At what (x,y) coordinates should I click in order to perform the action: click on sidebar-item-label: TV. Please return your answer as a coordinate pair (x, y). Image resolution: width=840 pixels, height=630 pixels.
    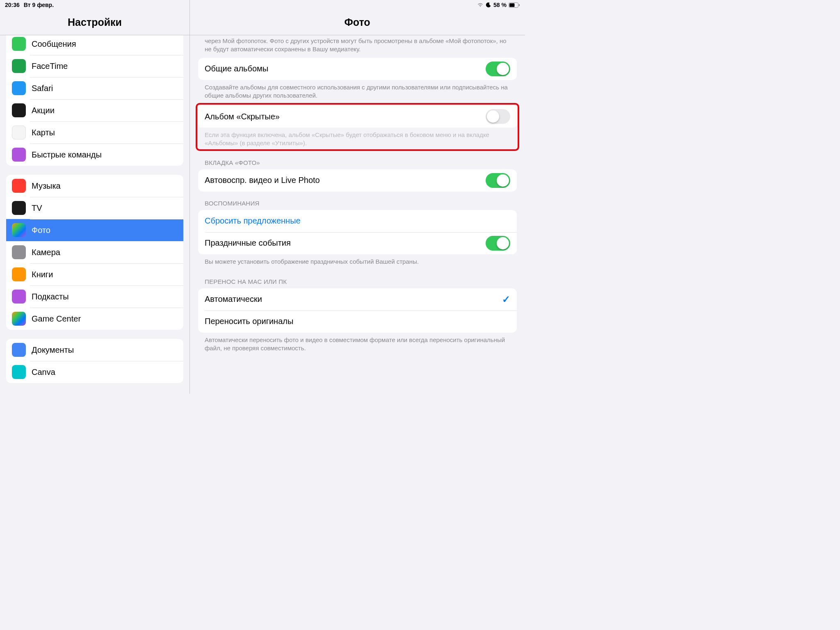
    Looking at the image, I should click on (37, 208).